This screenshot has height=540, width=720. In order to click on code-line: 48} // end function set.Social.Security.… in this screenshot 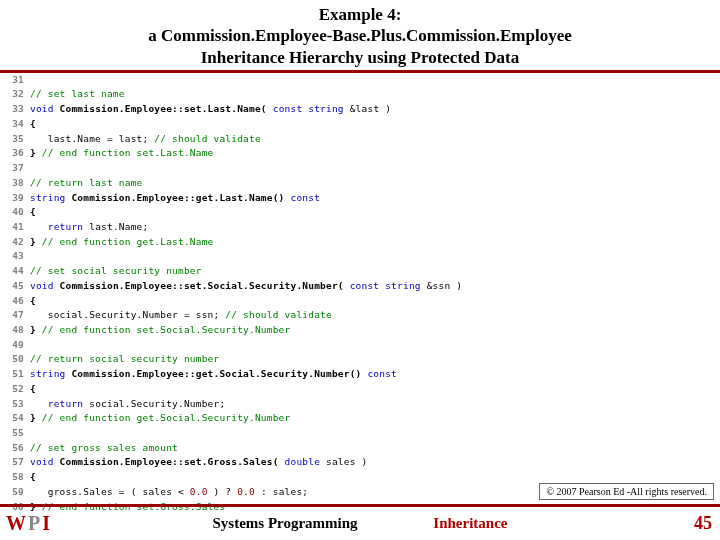, I will do `click(361, 330)`.